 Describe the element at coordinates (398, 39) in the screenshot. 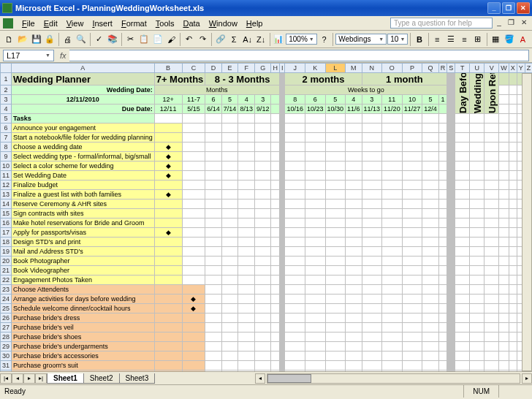

I see `font-size-dropdown: 10▼` at that location.